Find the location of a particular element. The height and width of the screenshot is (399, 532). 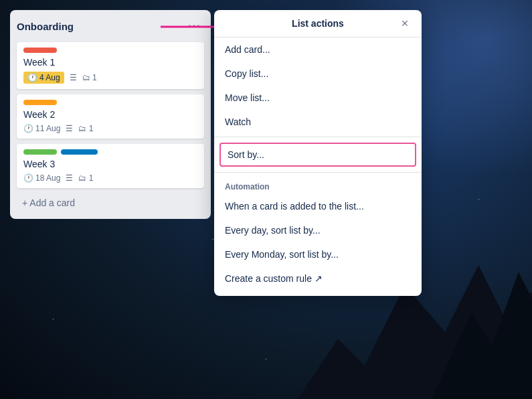

card-label-blue is located at coordinates (79, 152).